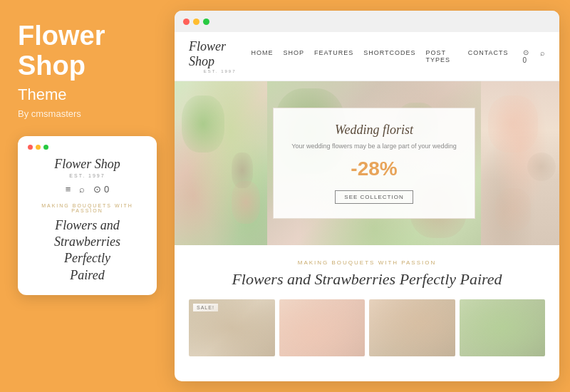 This screenshot has width=570, height=392. What do you see at coordinates (61, 36) in the screenshot?
I see `title-line1: Flower` at bounding box center [61, 36].